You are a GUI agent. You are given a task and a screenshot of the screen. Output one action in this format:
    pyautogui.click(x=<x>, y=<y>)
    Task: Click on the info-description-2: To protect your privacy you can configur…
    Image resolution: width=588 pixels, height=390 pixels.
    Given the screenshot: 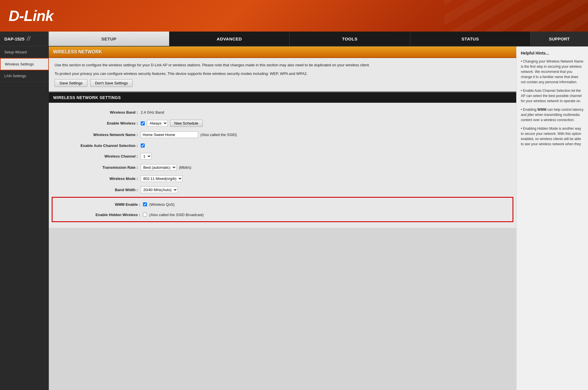 What is the action you would take?
    pyautogui.click(x=283, y=74)
    